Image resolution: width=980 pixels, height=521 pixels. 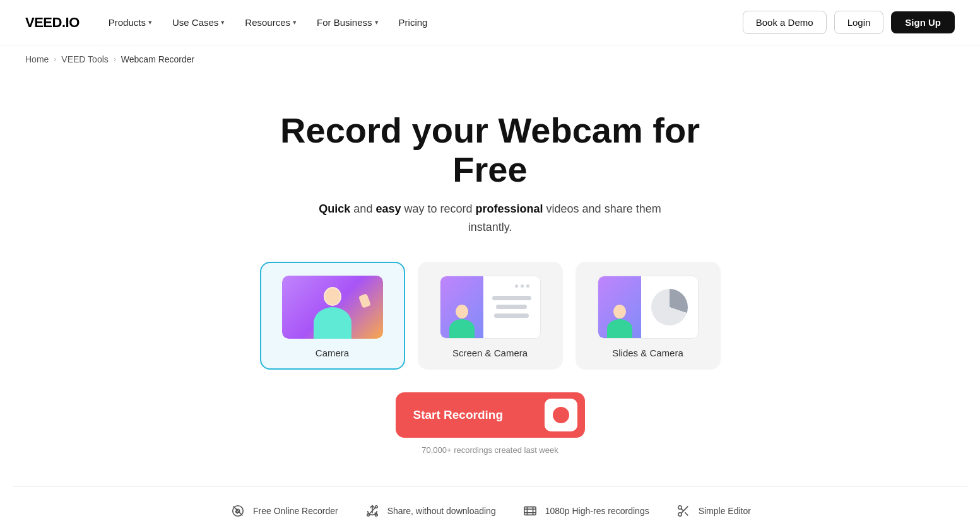 I want to click on logo: VEED.IO, so click(x=52, y=23).